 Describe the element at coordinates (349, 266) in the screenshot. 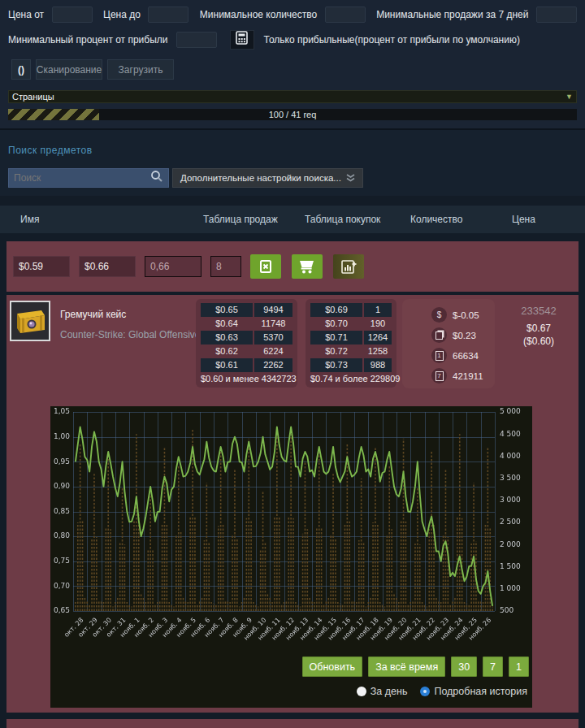

I see `chart-plus-icon` at that location.